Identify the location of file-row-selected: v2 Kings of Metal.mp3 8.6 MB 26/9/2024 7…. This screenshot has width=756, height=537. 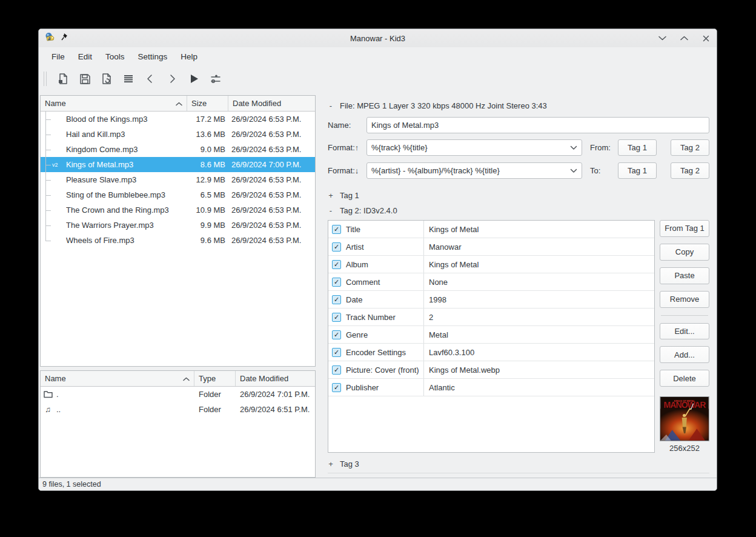
(178, 165).